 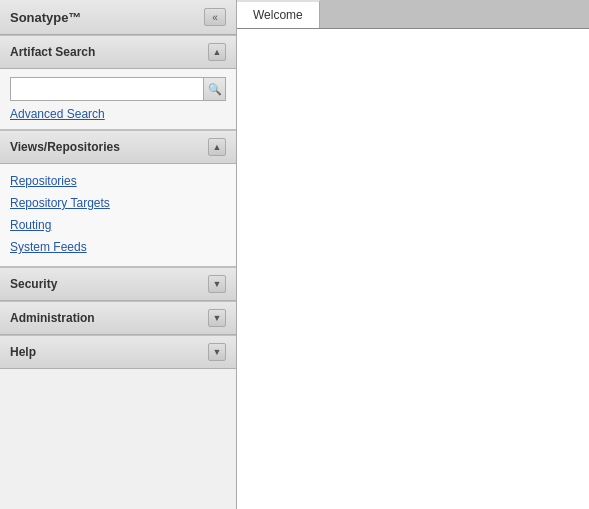 What do you see at coordinates (217, 318) in the screenshot?
I see `administration-arrow-icon: ▼` at bounding box center [217, 318].